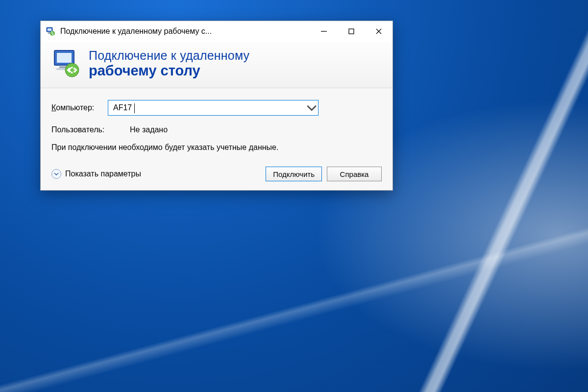 This screenshot has width=588, height=392. I want to click on banner: Подключение к удаленному рабочему столу, so click(217, 65).